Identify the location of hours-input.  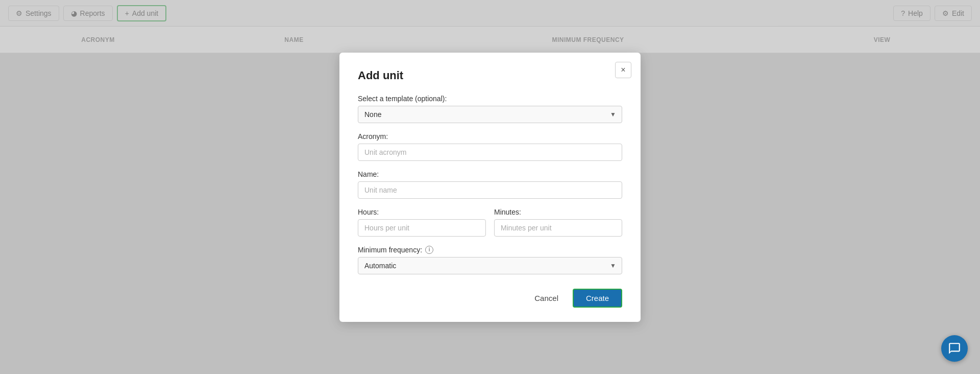
(422, 228).